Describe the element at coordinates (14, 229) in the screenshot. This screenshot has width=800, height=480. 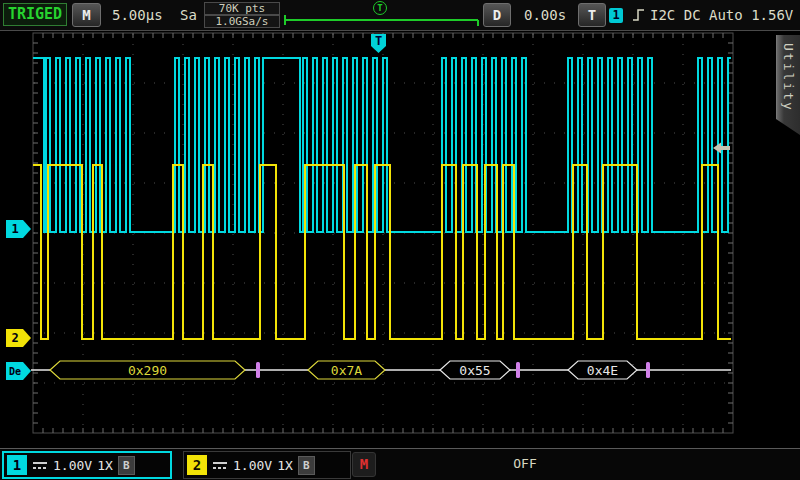
I see `channel1-position-marker-label: 1` at that location.